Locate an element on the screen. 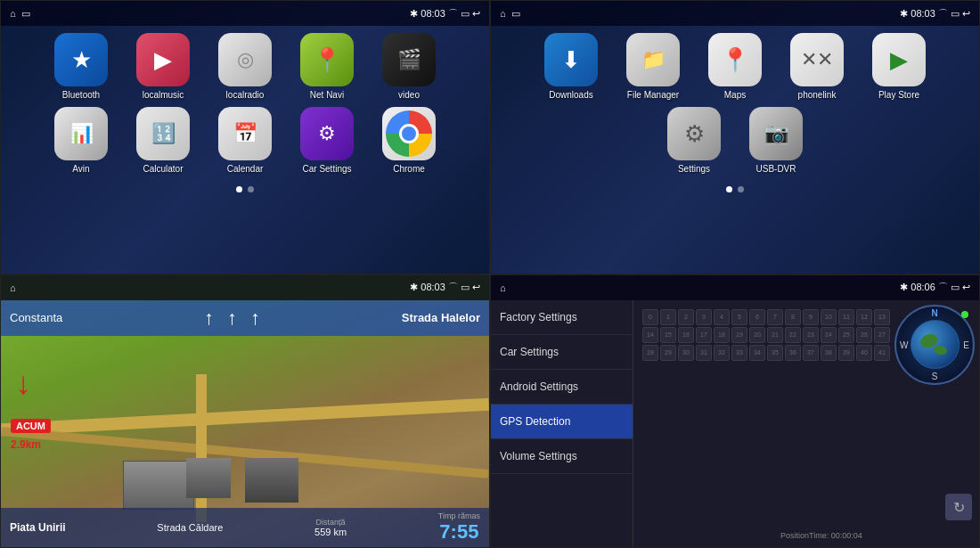 The width and height of the screenshot is (980, 548). statusbar-top-left: ⌂ ▭ ✱ 08:03 ⌒ ▭ ↩ is located at coordinates (245, 13).